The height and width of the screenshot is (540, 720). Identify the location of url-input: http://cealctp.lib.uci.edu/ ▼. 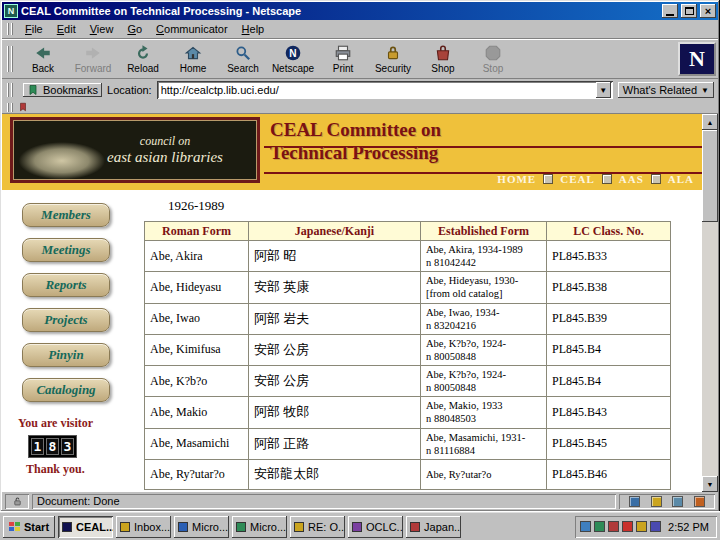
(385, 90).